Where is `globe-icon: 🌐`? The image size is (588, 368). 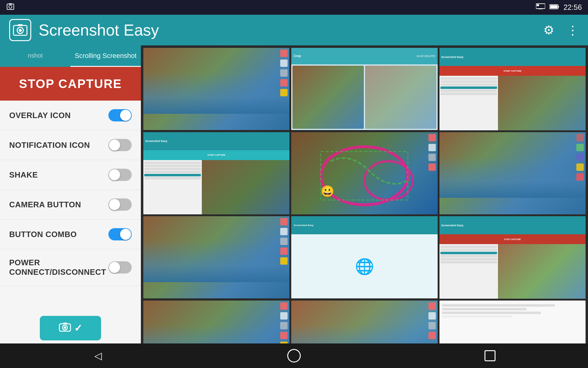 globe-icon: 🌐 is located at coordinates (364, 266).